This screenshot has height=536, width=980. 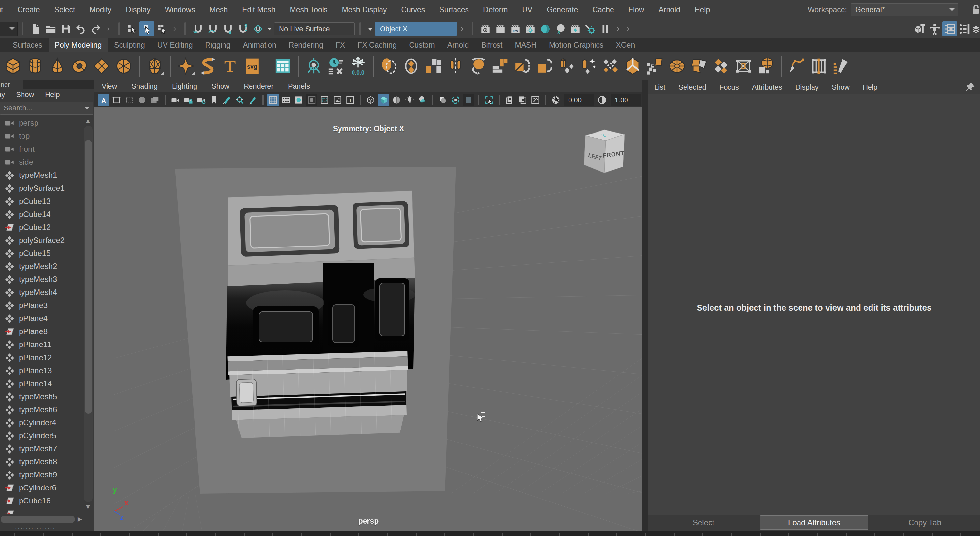 What do you see at coordinates (100, 10) in the screenshot?
I see `menu-item-modify: Modify` at bounding box center [100, 10].